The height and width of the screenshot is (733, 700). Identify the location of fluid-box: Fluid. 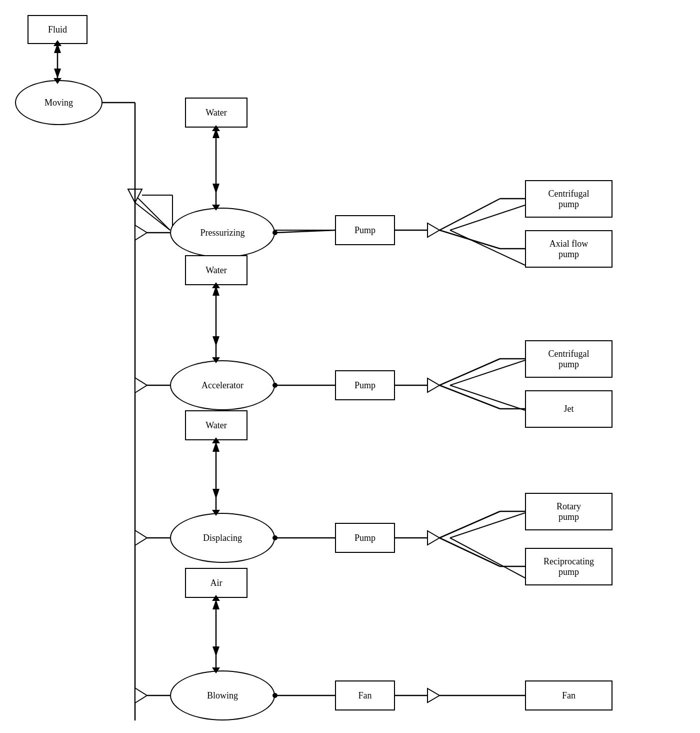
(58, 30).